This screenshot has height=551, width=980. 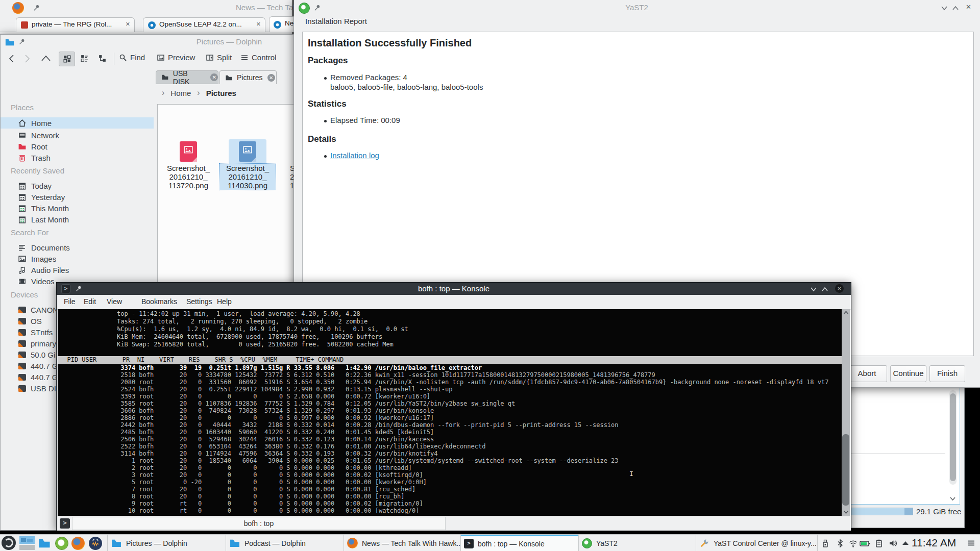 I want to click on sidebar-item-audio-files: Audio Files, so click(x=77, y=270).